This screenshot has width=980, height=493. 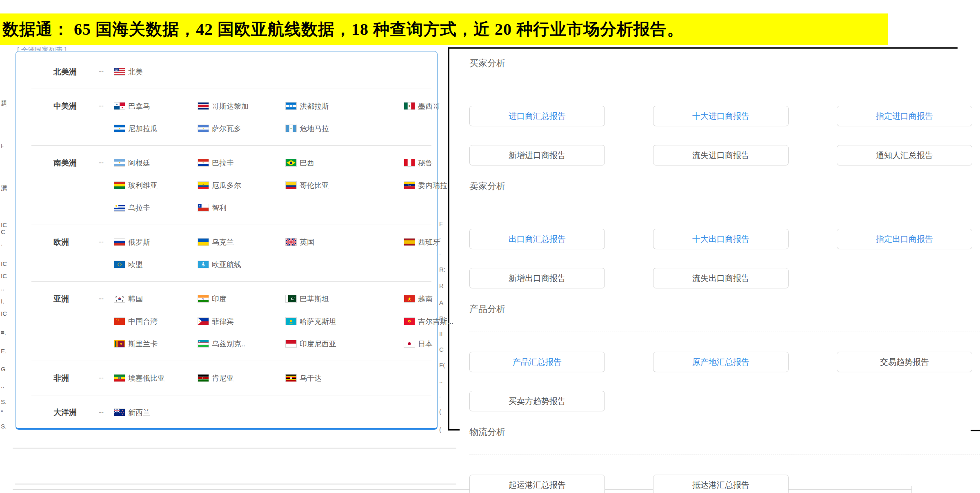 What do you see at coordinates (904, 239) in the screenshot?
I see `report-button-指定出口商报告: 指定出口商报告` at bounding box center [904, 239].